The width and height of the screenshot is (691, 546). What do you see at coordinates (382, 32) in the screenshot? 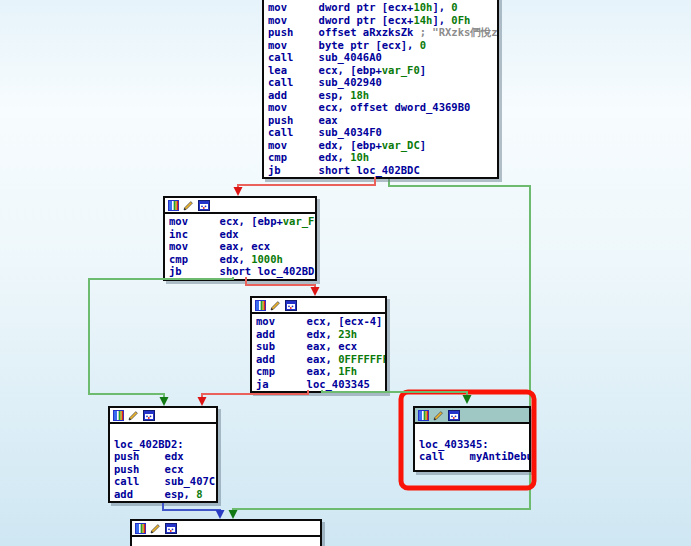
I see `code-line: push offset aRxzksZk ; "RXzks們悅zk"` at bounding box center [382, 32].